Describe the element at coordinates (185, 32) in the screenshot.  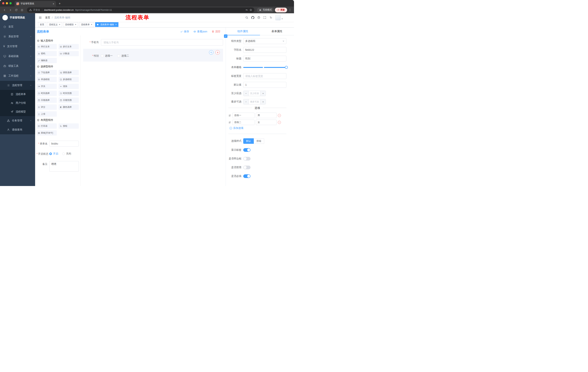
I see `save-button: 保存` at that location.